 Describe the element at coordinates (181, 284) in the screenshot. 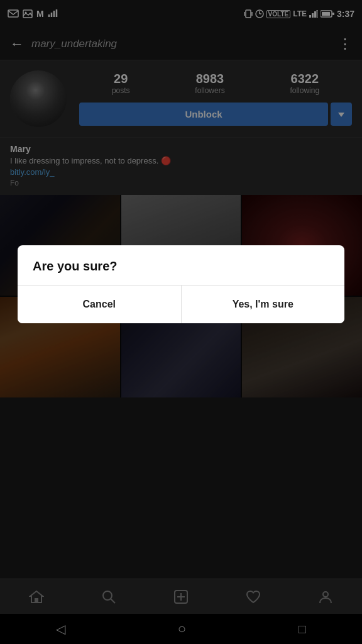

I see `confirmation-dialog: Are you sure? Cancel Yes, I'm sure` at that location.